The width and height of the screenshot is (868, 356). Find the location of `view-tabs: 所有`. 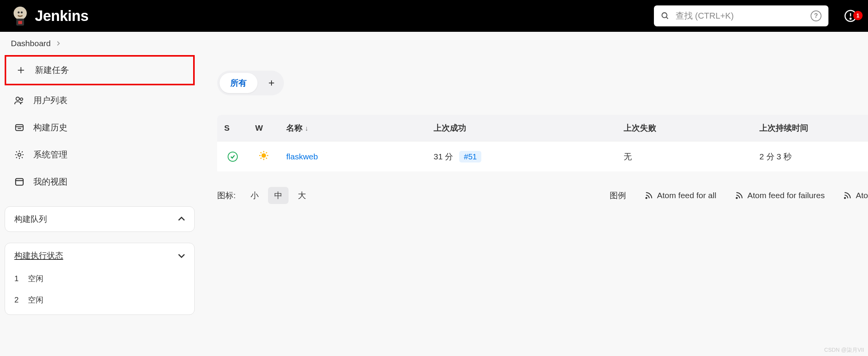

view-tabs: 所有 is located at coordinates (251, 83).